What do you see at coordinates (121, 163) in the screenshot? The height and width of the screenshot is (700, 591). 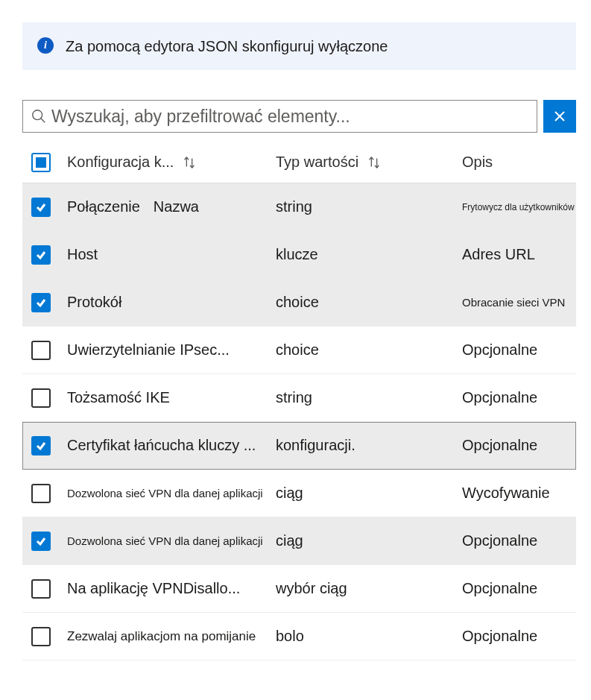 I see `column-header-key-label: Konfiguracja k...` at bounding box center [121, 163].